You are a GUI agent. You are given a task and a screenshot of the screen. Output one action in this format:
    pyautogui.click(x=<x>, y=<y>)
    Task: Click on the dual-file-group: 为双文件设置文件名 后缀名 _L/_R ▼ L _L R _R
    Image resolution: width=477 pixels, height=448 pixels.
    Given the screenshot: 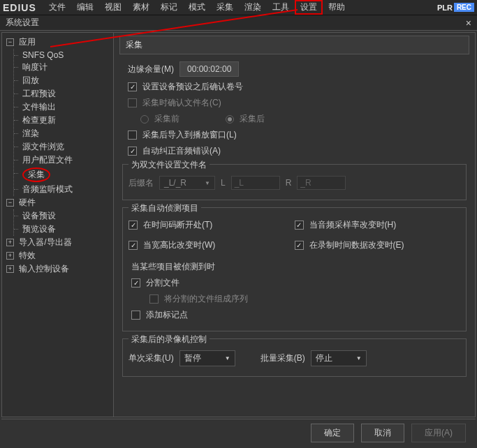 What is the action you would take?
    pyautogui.click(x=295, y=182)
    